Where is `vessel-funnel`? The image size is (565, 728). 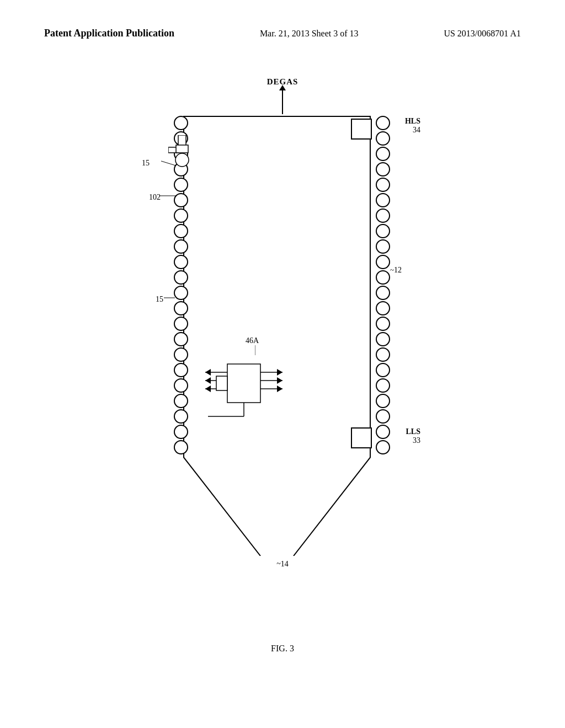
vessel-funnel is located at coordinates (277, 506).